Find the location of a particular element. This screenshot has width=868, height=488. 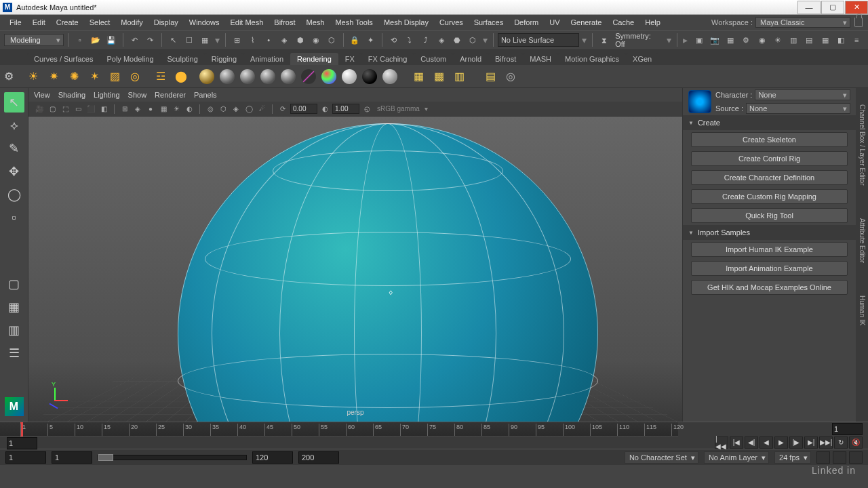

shelf-tab-poly: Poly Modeling is located at coordinates (130, 59).